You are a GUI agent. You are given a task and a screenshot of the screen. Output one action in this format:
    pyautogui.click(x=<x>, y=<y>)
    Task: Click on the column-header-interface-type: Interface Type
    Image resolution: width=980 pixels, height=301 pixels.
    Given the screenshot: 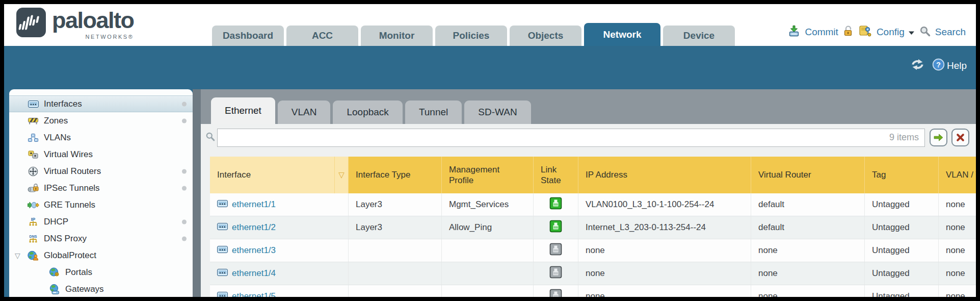 What is the action you would take?
    pyautogui.click(x=395, y=175)
    